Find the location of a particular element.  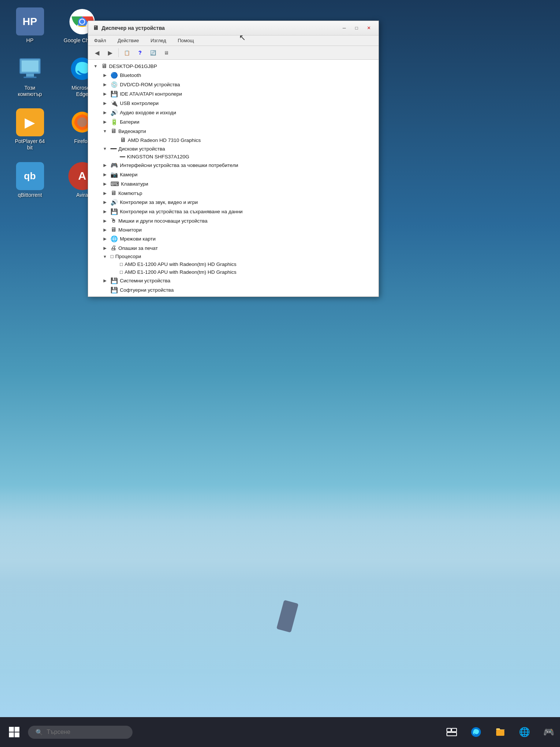

tree-cameras: ▶ 📷 Камери is located at coordinates (233, 175).